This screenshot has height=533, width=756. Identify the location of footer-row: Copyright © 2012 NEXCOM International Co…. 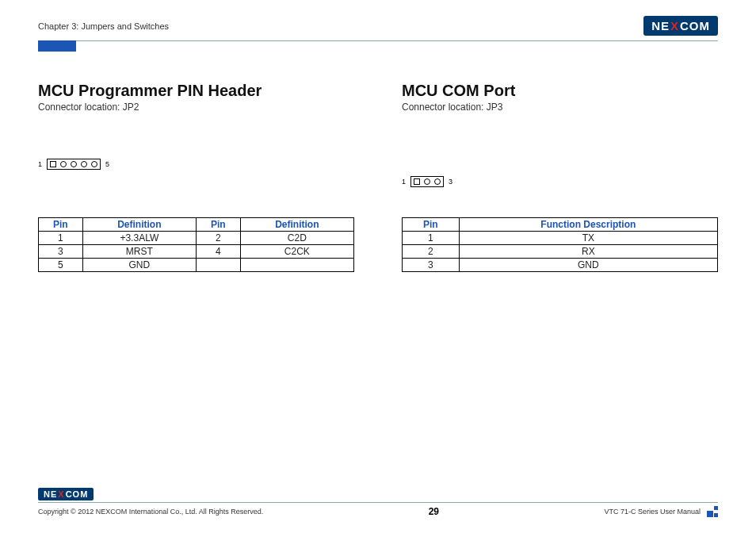
(378, 512).